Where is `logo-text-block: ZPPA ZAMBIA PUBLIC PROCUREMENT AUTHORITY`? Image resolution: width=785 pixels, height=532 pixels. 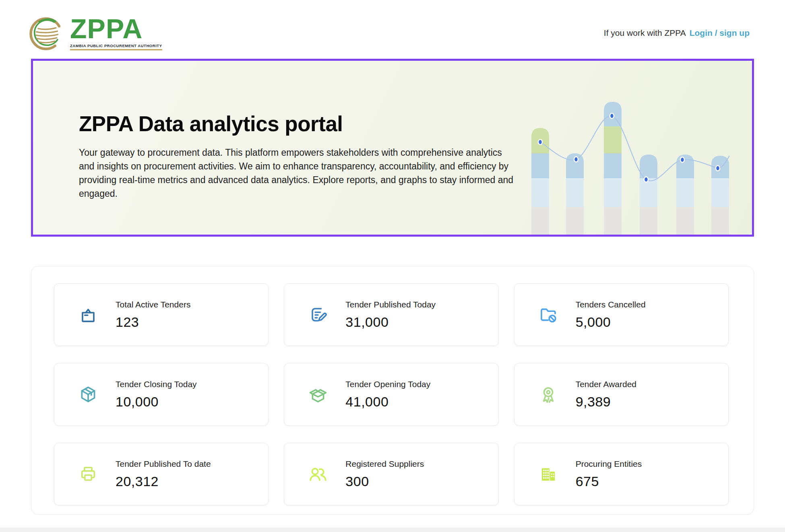
logo-text-block: ZPPA ZAMBIA PUBLIC PROCUREMENT AUTHORITY is located at coordinates (116, 33).